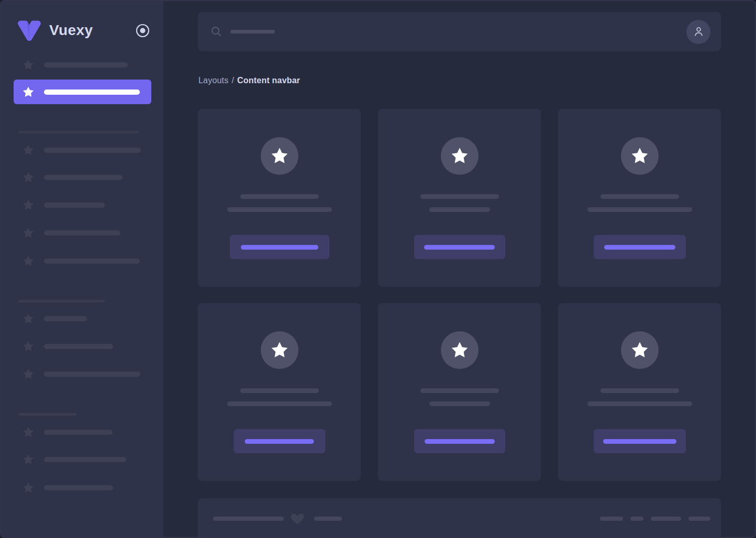 Image resolution: width=756 pixels, height=538 pixels. I want to click on top-navbar, so click(460, 31).